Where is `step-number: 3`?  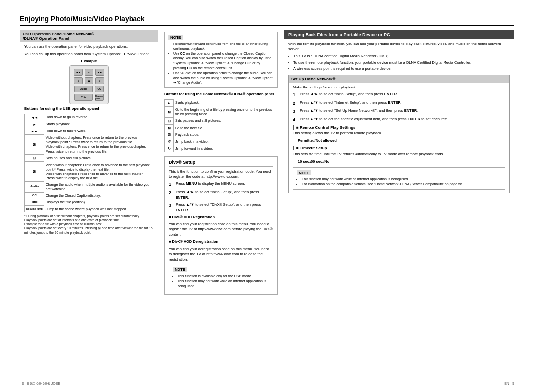 step-number: 3 is located at coordinates (295, 112).